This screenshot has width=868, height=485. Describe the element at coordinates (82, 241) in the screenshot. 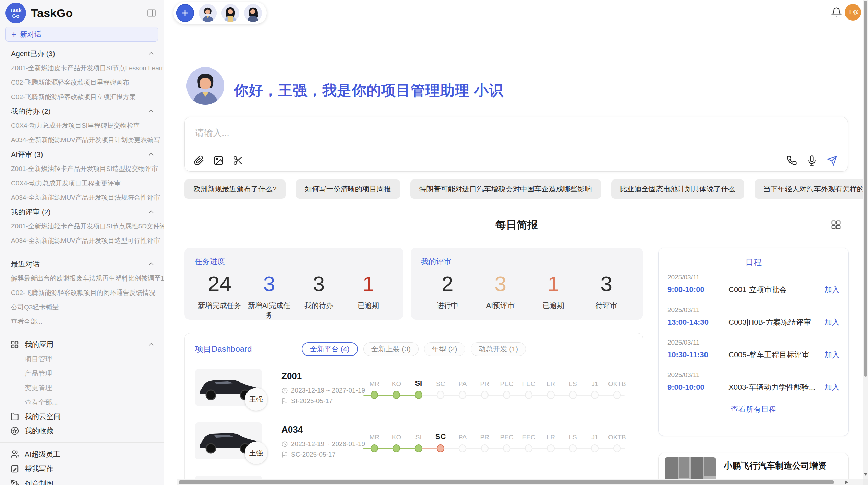

I see `sidebar-item: A034-全新新能源MUV产品开发项目造型可行性评审` at that location.